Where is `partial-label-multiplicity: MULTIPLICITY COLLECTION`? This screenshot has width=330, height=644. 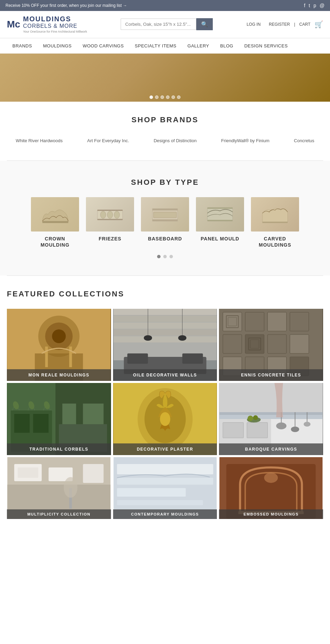 partial-label-multiplicity: MULTIPLICITY COLLECTION is located at coordinates (59, 514).